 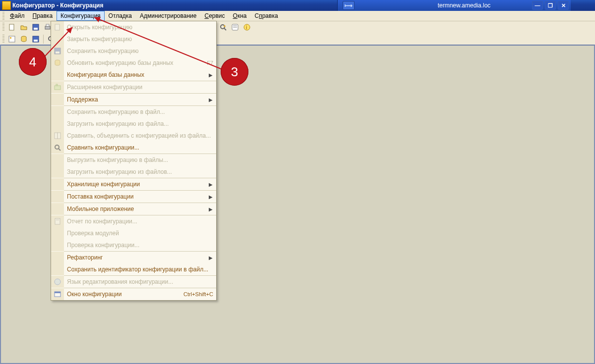 What do you see at coordinates (24, 27) in the screenshot?
I see `toolbar-open-icon` at bounding box center [24, 27].